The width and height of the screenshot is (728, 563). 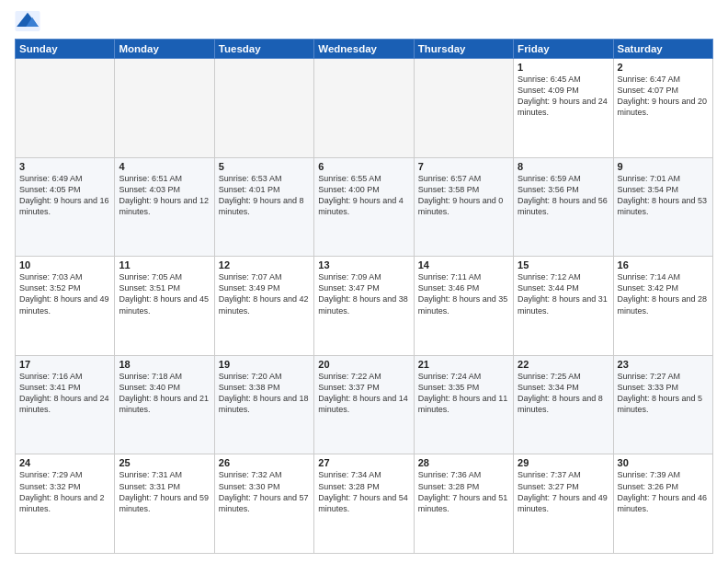 I want to click on day-number: 1, so click(x=563, y=67).